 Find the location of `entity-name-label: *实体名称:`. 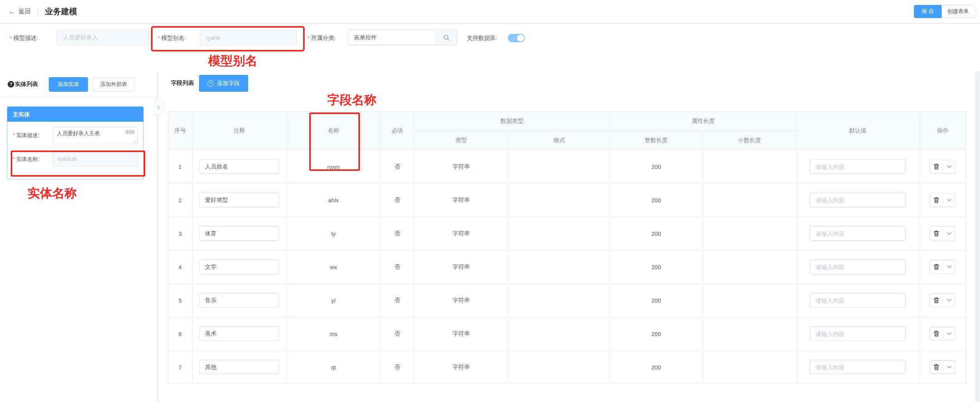

entity-name-label: *实体名称: is located at coordinates (26, 159).